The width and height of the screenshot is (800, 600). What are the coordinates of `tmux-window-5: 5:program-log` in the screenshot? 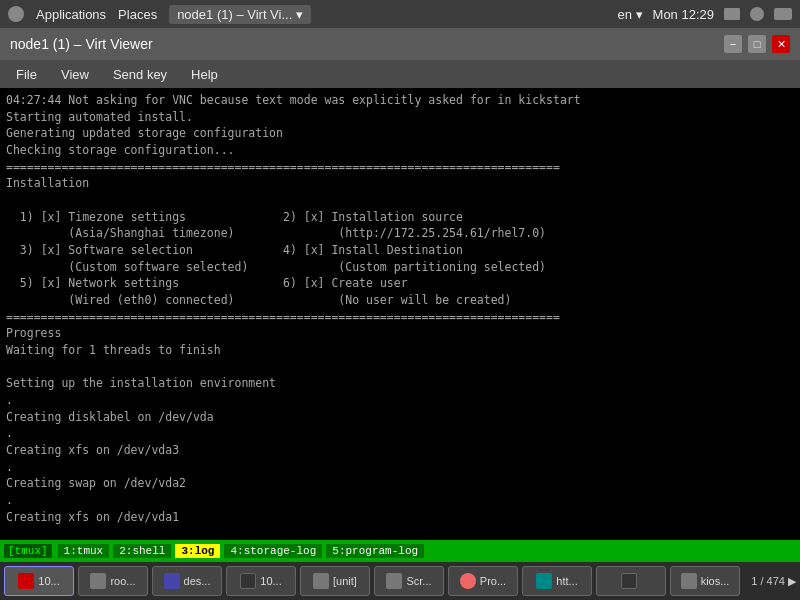 It's located at (375, 551).